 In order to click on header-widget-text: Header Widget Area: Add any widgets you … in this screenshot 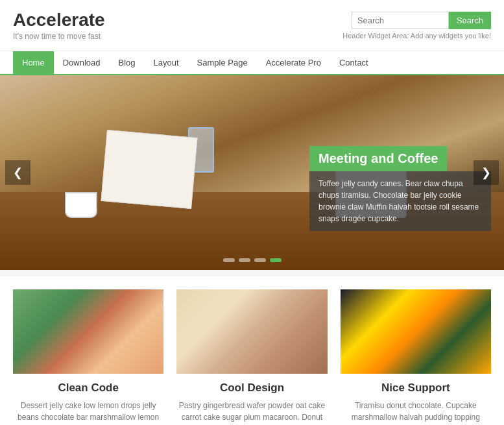, I will do `click(416, 36)`.